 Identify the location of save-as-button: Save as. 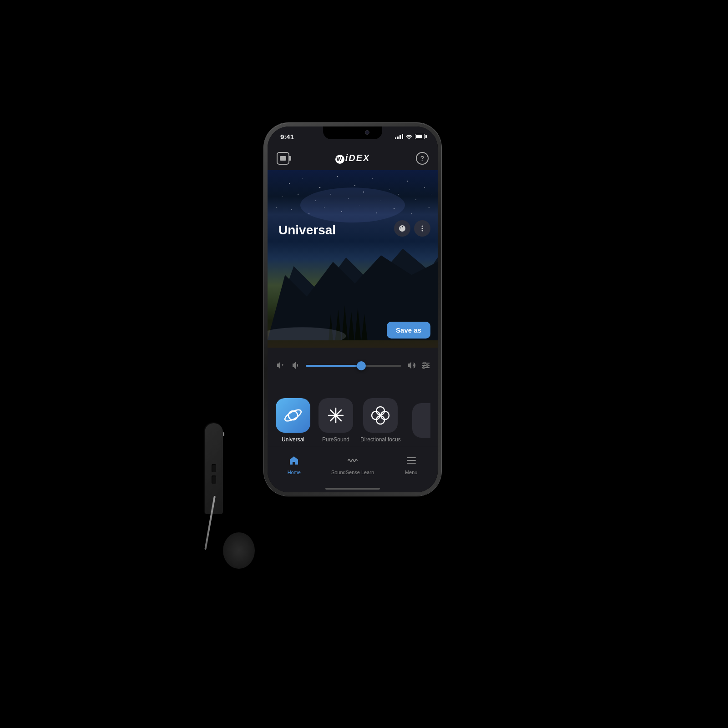
(409, 330).